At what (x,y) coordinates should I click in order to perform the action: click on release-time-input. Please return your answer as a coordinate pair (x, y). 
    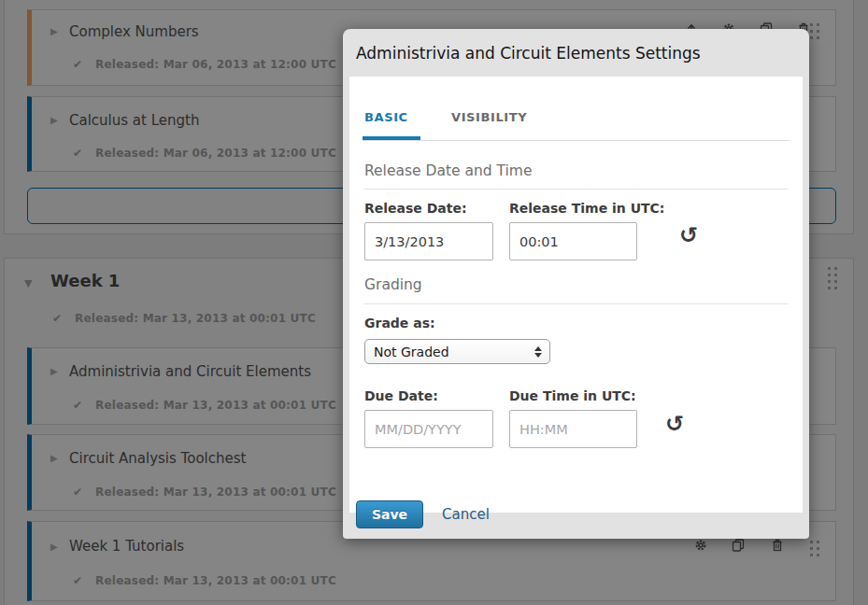
    Looking at the image, I should click on (574, 241).